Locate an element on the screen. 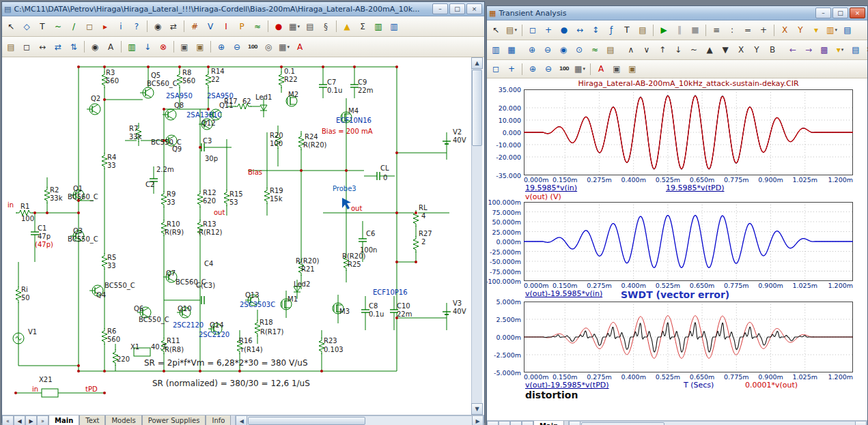 The width and height of the screenshot is (868, 425). accumulate-icon: ▩ is located at coordinates (824, 50).